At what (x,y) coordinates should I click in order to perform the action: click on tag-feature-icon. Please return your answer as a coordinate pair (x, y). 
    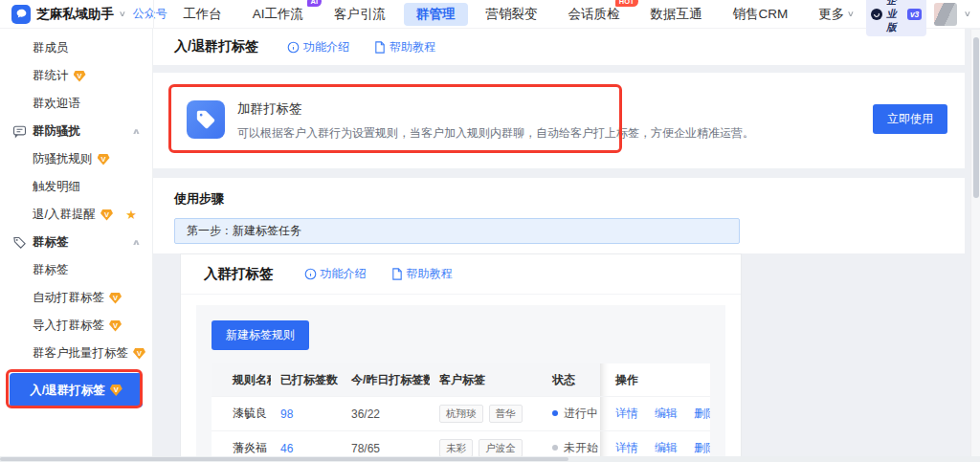
    Looking at the image, I should click on (206, 120).